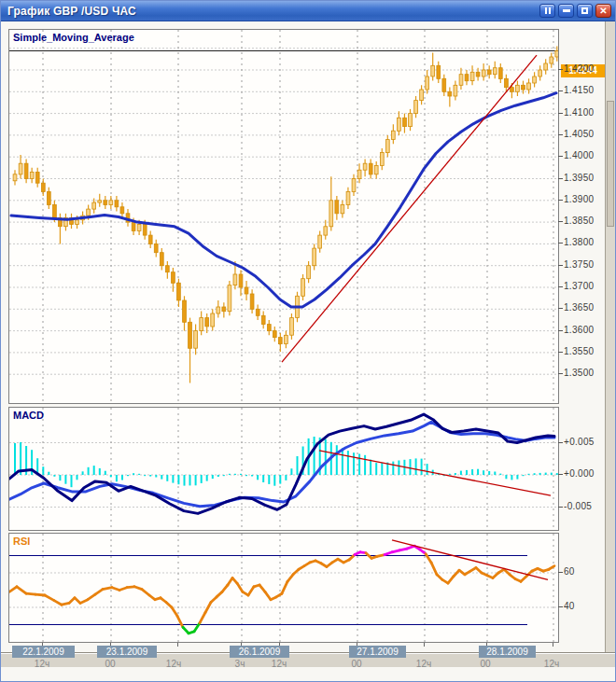 This screenshot has width=616, height=682. I want to click on rsi-axis-label: 60, so click(569, 571).